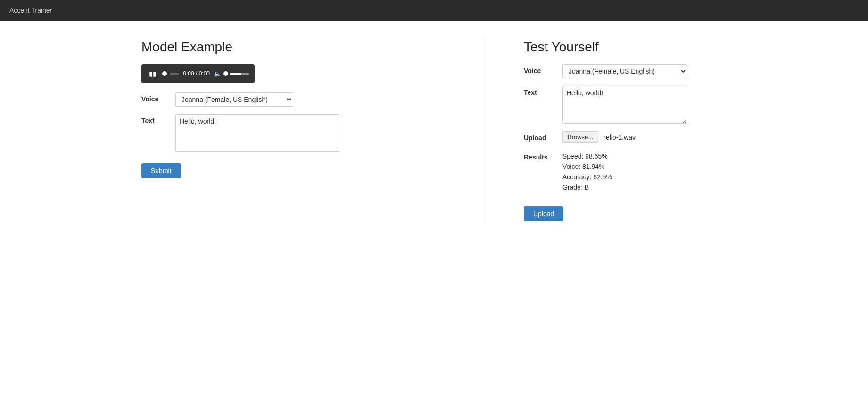 This screenshot has width=868, height=410. What do you see at coordinates (682, 171) in the screenshot?
I see `right-results-row: Results Speed: 98.65% Voice: 81.94% Accu…` at bounding box center [682, 171].